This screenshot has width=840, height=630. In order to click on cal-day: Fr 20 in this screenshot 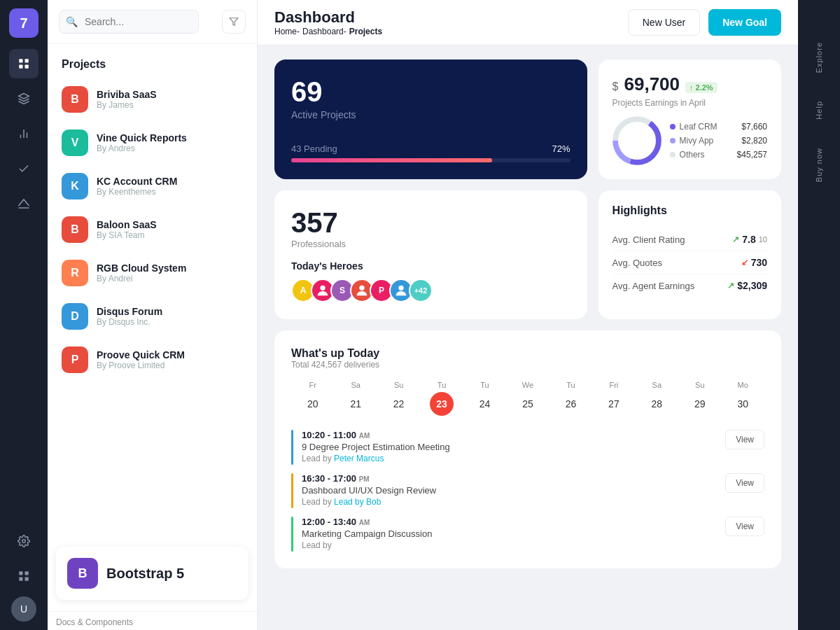, I will do `click(312, 398)`.